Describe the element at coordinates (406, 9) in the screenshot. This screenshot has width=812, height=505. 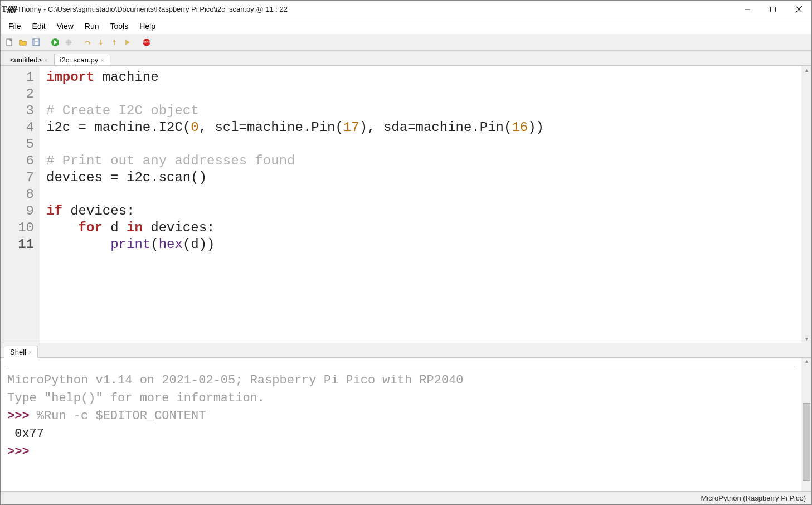
I see `titlebar: Tᚏ Thonny - C:\Users\sgmustadio\Document…` at that location.